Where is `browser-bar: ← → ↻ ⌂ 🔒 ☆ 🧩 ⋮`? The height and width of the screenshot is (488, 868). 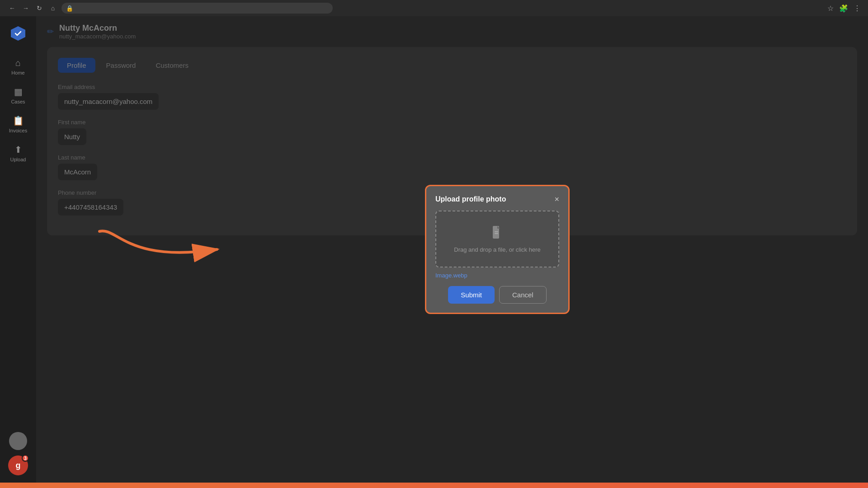 browser-bar: ← → ↻ ⌂ 🔒 ☆ 🧩 ⋮ is located at coordinates (434, 8).